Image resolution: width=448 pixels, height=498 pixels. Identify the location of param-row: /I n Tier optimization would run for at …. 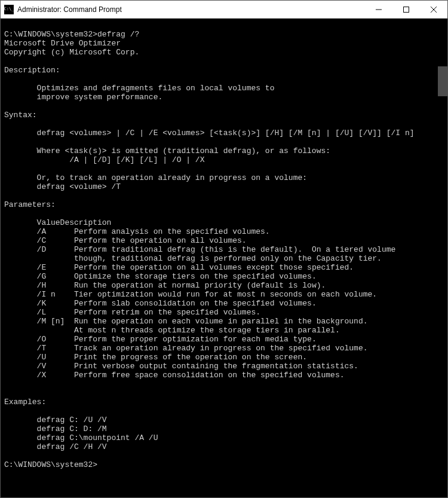
(191, 294).